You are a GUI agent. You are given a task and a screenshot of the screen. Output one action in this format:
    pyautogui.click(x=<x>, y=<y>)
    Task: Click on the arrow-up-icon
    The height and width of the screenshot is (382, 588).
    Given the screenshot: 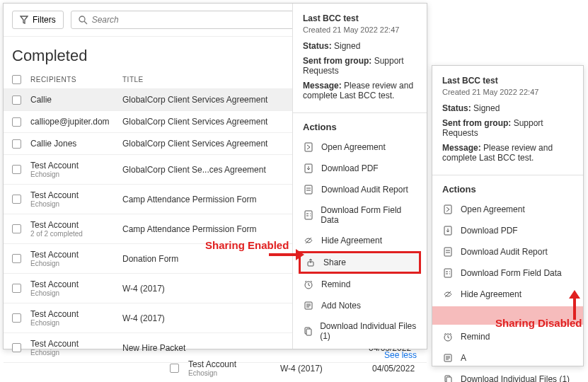 What is the action you would take?
    pyautogui.click(x=575, y=305)
    